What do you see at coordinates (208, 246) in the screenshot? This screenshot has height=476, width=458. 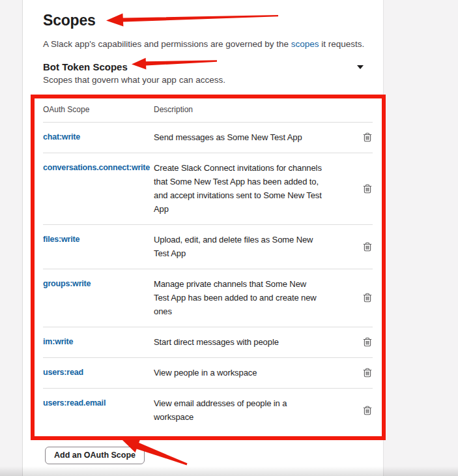 I see `table-row: files:write Upload, edit, and delete fil…` at bounding box center [208, 246].